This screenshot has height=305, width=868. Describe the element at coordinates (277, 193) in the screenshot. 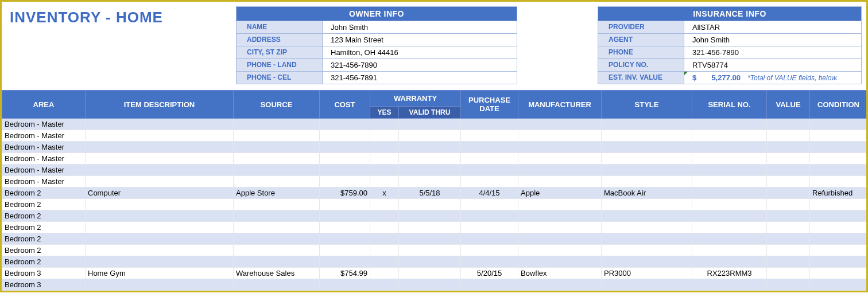

I see `cell-source: Apple Store` at that location.